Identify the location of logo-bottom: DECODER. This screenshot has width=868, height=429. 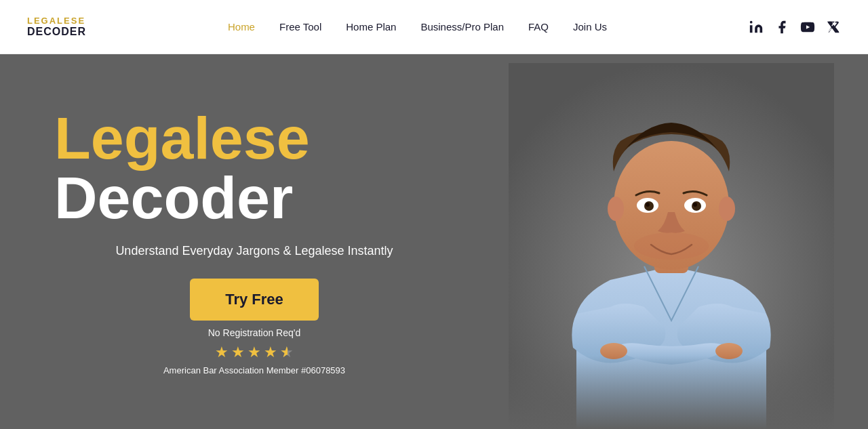
(57, 32).